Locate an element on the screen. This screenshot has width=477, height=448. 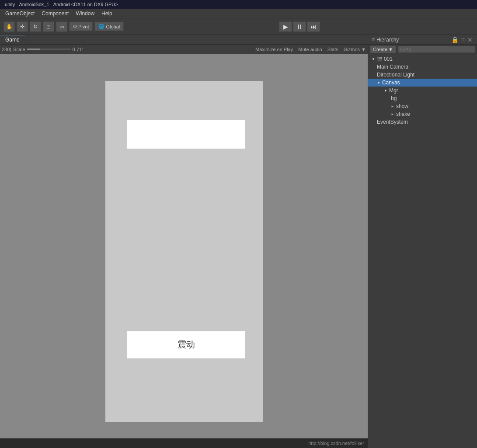
tree-item-001: ▼ 🎬 001 is located at coordinates (422, 59).